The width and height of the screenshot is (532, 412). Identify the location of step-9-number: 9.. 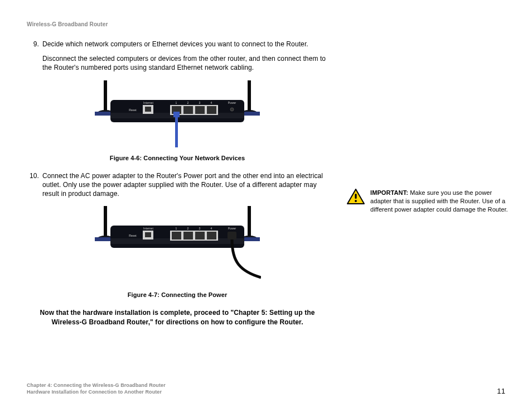
(33, 44).